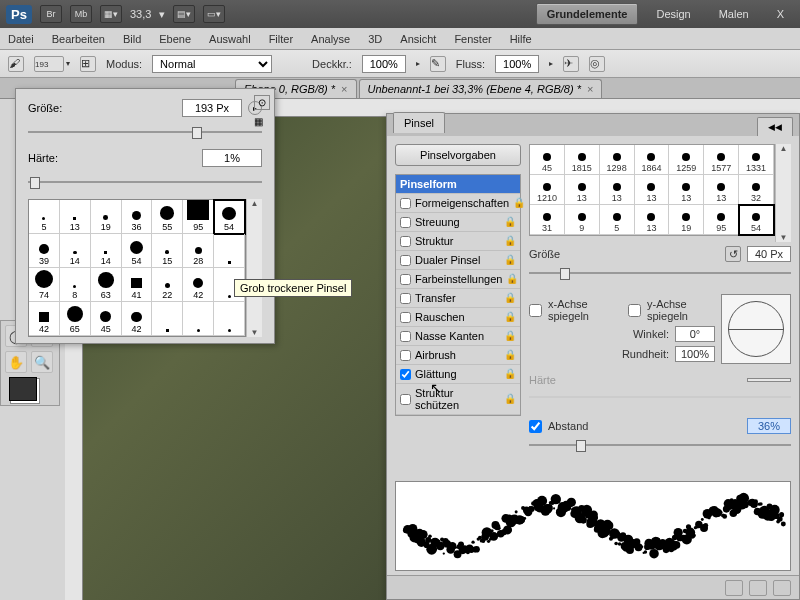  Describe the element at coordinates (597, 64) in the screenshot. I see `size-pressure-icon: ◎` at that location.